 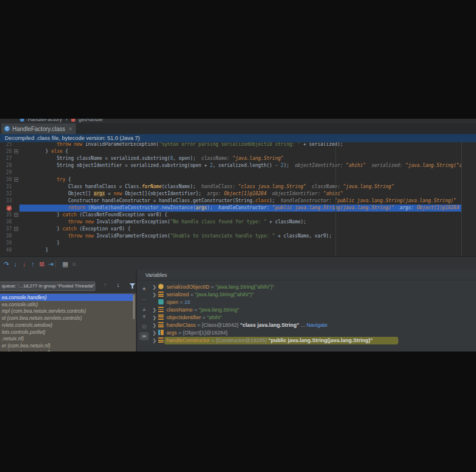 I want to click on mute-breakpoints-icon: ≡, so click(x=74, y=264).